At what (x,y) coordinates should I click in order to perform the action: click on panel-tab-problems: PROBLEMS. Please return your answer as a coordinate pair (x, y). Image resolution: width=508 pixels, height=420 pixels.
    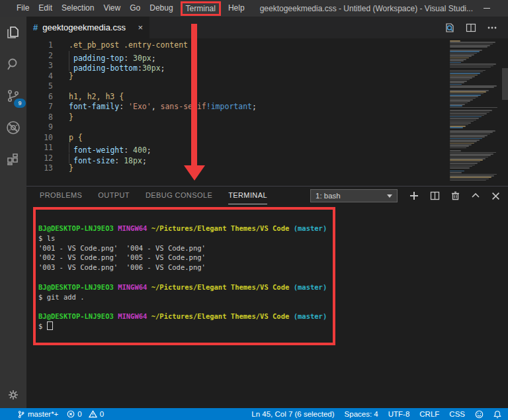
    Looking at the image, I should click on (61, 196).